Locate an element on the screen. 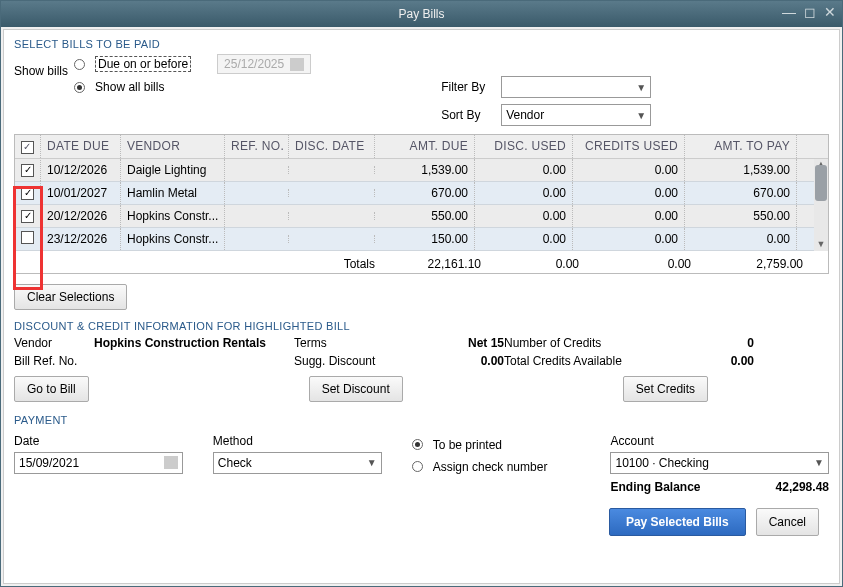 The image size is (843, 587). set-discount-button: Set Discount is located at coordinates (356, 389).